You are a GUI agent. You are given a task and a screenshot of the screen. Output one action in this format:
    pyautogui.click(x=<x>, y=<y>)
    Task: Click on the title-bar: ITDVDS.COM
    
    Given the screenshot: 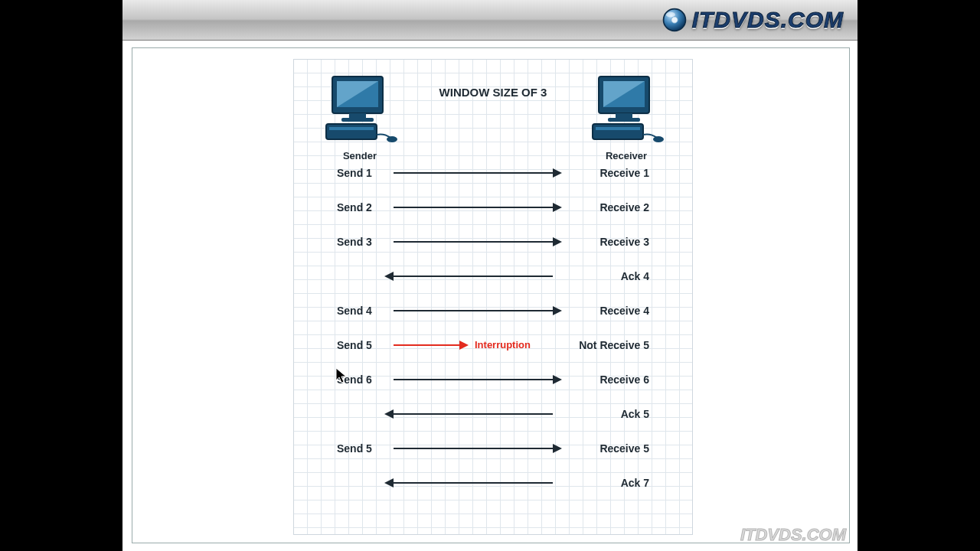 What is the action you would take?
    pyautogui.click(x=490, y=20)
    